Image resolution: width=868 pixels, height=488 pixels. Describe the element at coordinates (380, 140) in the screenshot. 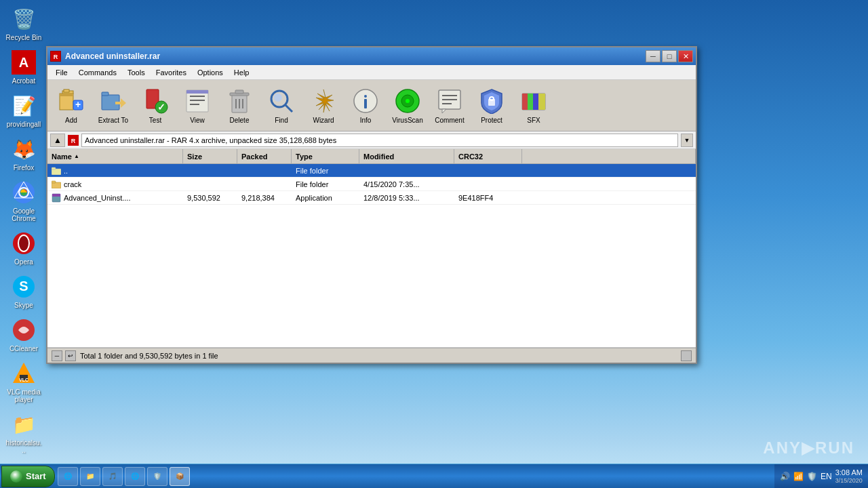

I see `address-input` at that location.